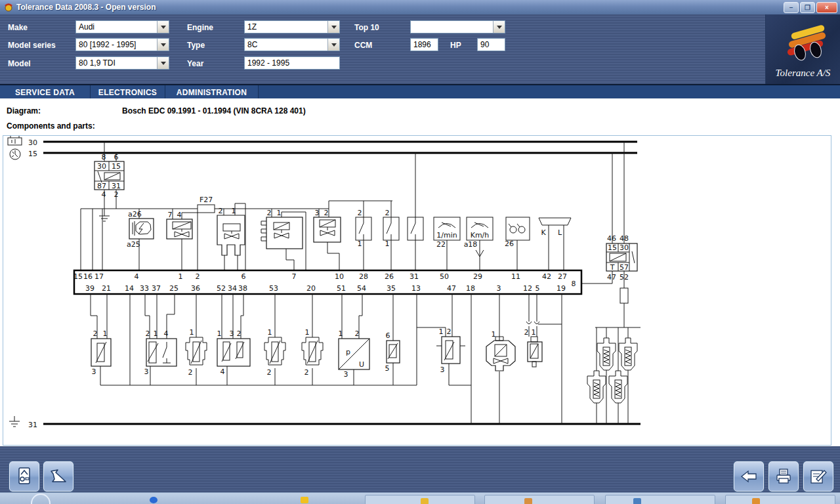 This screenshot has width=840, height=504. I want to click on injector-component: 2 1, so click(231, 237).